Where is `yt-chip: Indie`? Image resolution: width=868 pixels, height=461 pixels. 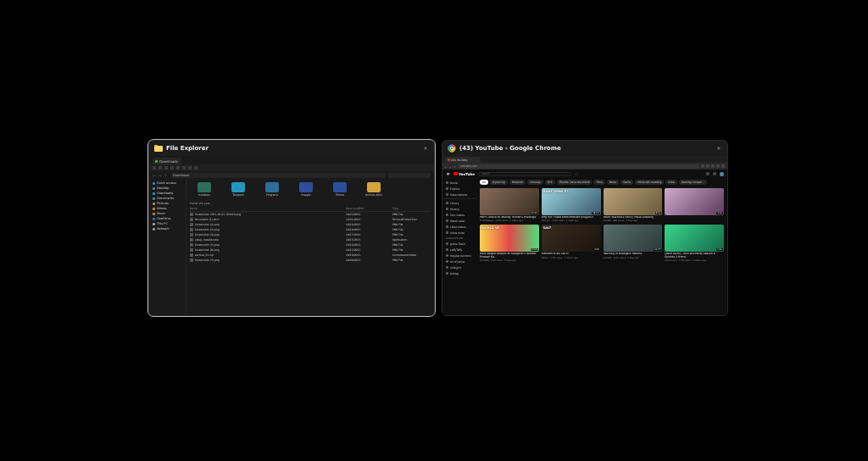
yt-chip: Indie is located at coordinates (671, 182).